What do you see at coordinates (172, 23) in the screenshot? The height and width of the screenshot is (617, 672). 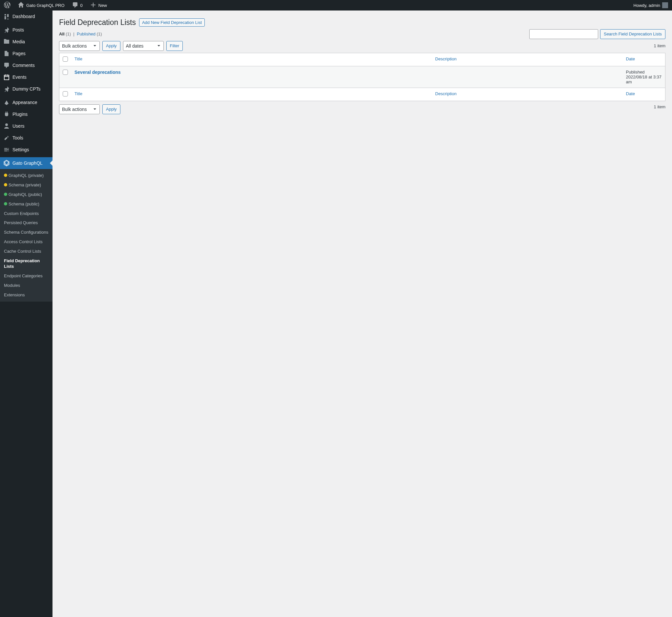 I see `add-new-button: Add New Field Deprecation List` at bounding box center [172, 23].